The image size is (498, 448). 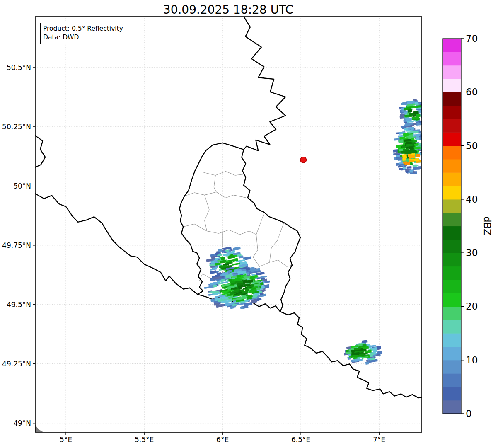 I want to click on radar-echo-south-east-cell, so click(x=363, y=353).